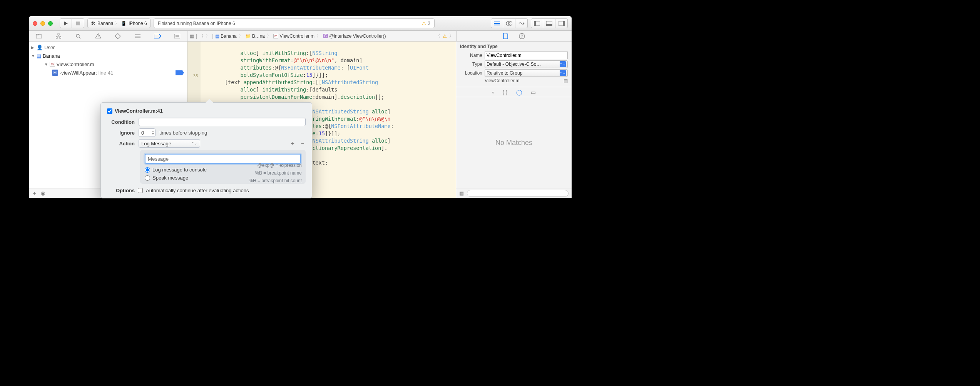 The height and width of the screenshot is (386, 980). Describe the element at coordinates (118, 36) in the screenshot. I see `test-navigator-tab` at that location.